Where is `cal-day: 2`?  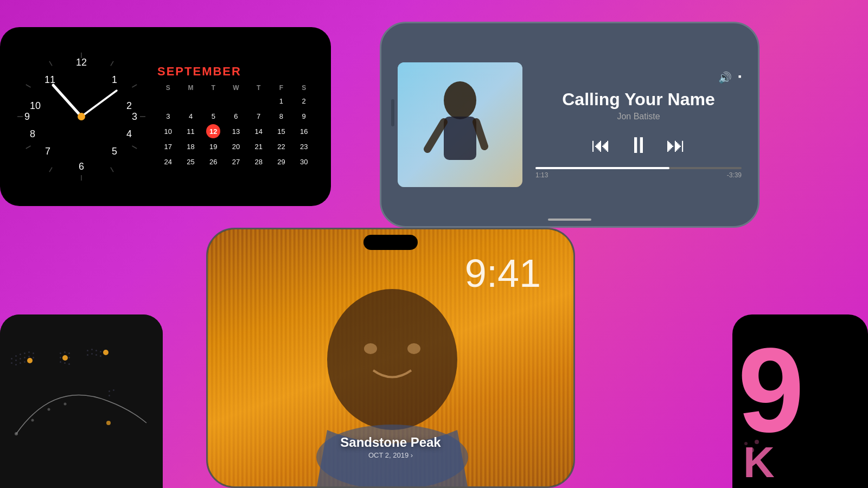
cal-day: 2 is located at coordinates (304, 101).